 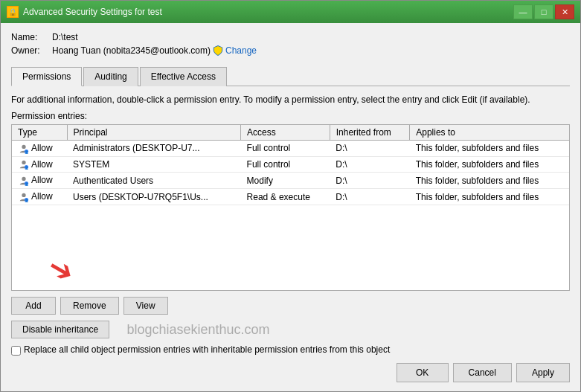 I want to click on cell-principal: Users (DESKTOP-U7RQ5F1\Us..., so click(x=154, y=197).